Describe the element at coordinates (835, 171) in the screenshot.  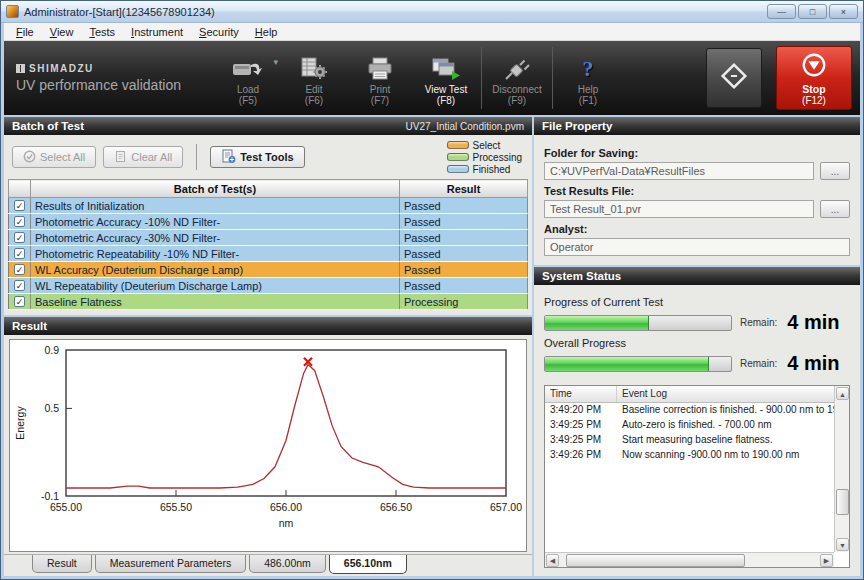
I see `browse-folder-button: ...` at that location.